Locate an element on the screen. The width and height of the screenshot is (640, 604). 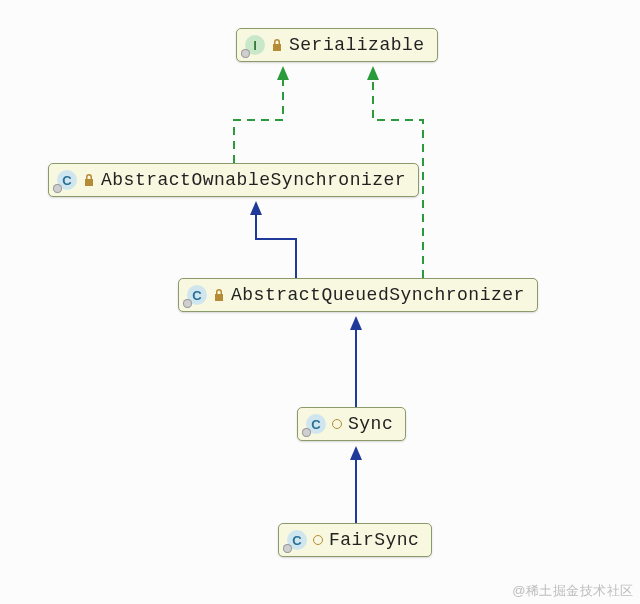
edge-implements-aos-serializable is located at coordinates (258, 122).